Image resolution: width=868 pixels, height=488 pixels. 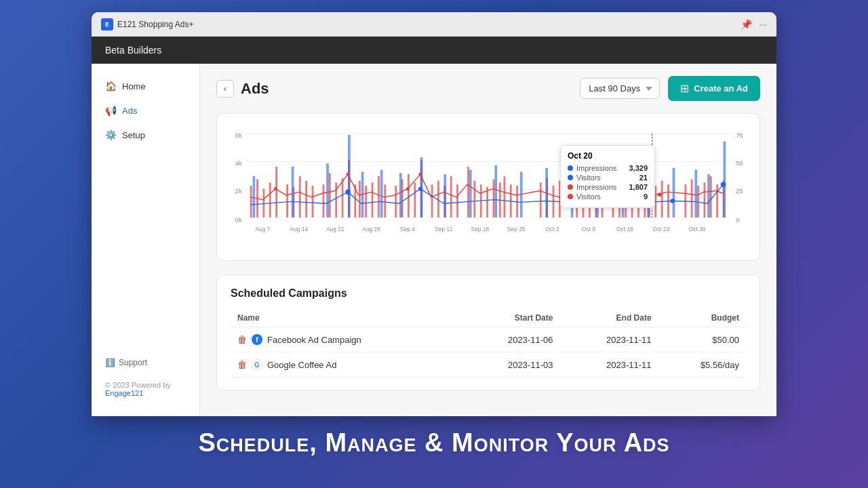 What do you see at coordinates (434, 24) in the screenshot?
I see `browser-titlebar: E E121 Shopping Ads+ 📌 ···` at bounding box center [434, 24].